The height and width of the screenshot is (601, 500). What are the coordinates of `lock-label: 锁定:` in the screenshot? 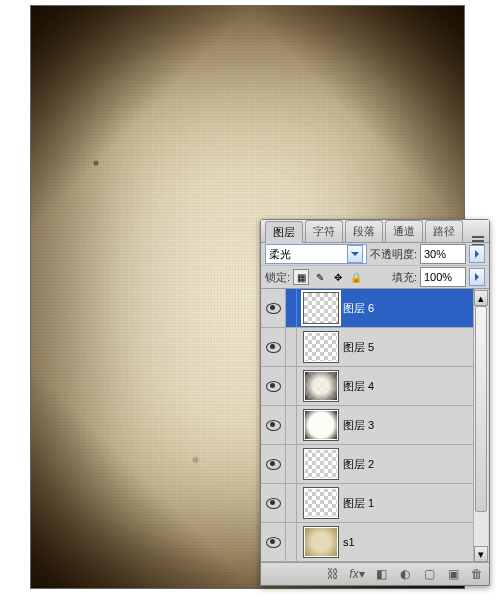 It's located at (278, 278).